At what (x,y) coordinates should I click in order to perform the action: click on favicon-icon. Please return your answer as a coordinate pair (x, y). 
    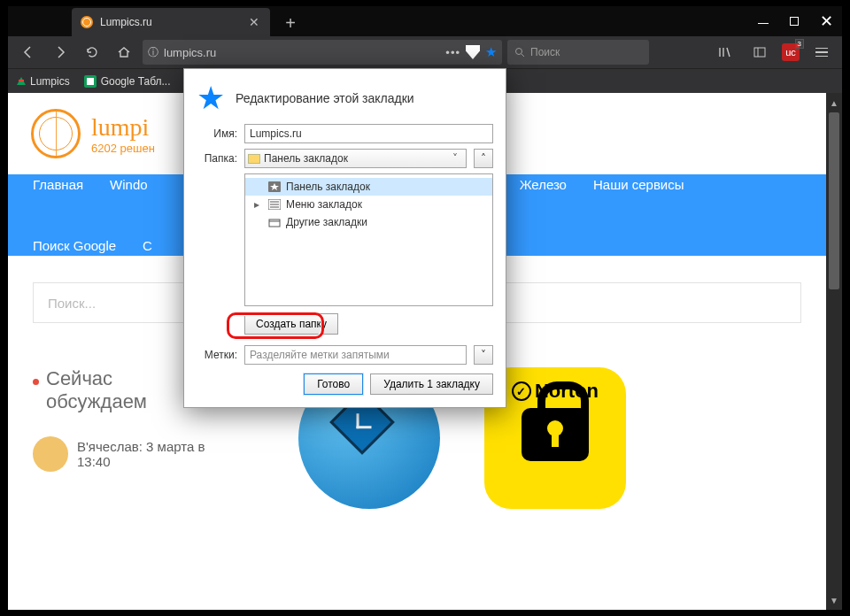
    Looking at the image, I should click on (87, 22).